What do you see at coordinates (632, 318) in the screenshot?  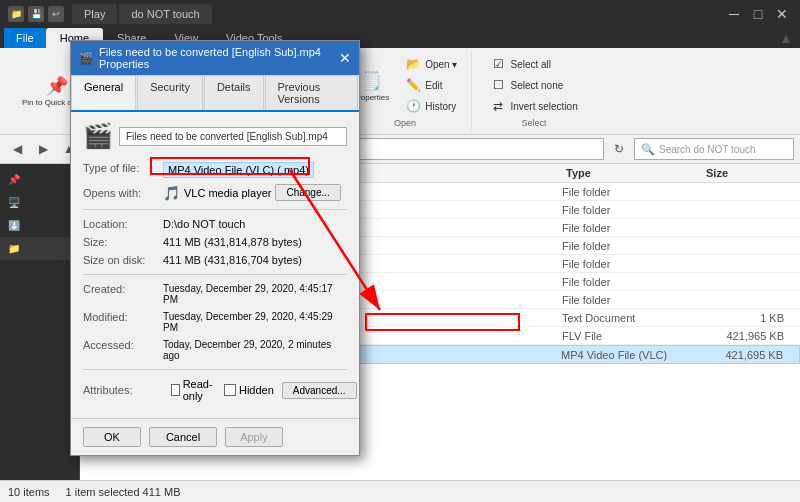 I see `file-type-7: Text Document` at bounding box center [632, 318].